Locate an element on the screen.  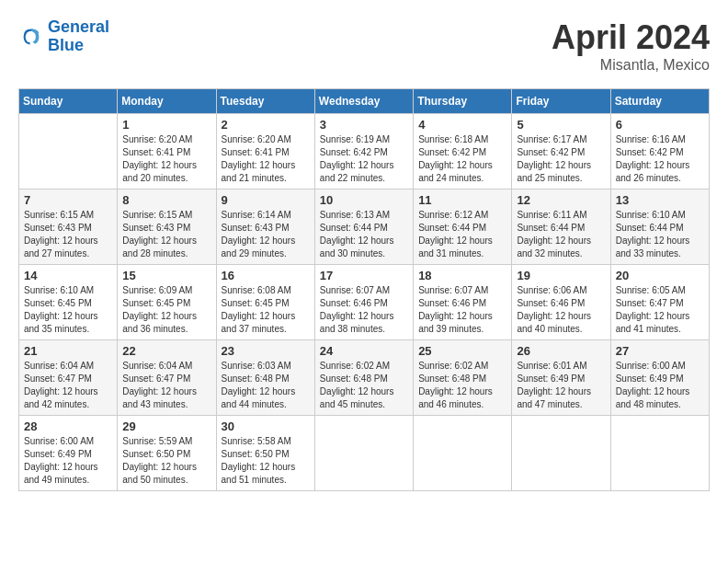
calendar-cell: 10Sunrise: 6:13 AM Sunset: 6:44 PM Dayli… is located at coordinates (364, 227).